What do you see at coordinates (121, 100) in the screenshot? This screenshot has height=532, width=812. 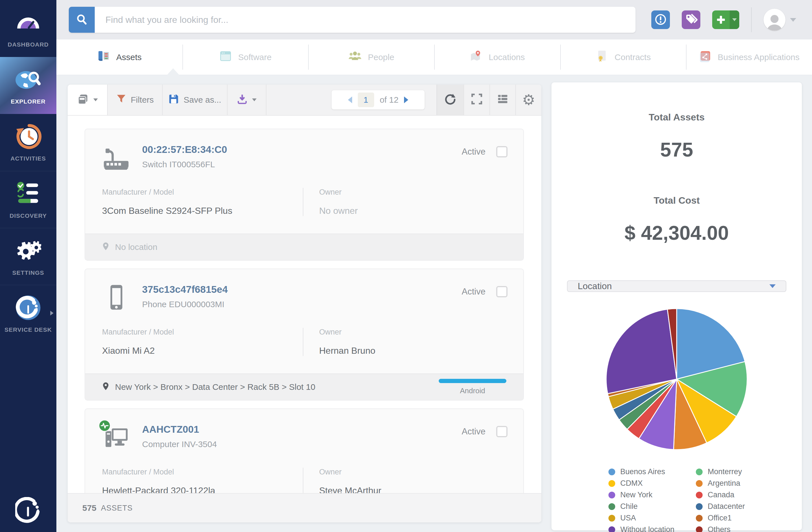 I see `filter-funnel-icon` at bounding box center [121, 100].